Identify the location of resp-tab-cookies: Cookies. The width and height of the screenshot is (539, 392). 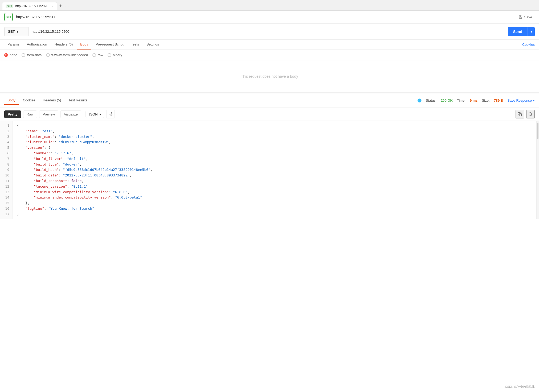
(29, 101).